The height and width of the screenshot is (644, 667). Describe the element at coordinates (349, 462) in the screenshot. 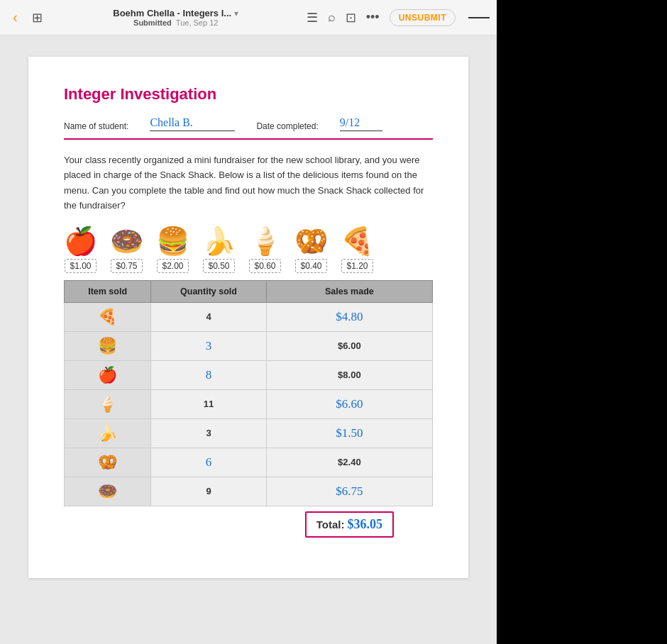

I see `row-sales-5: $2.40` at that location.